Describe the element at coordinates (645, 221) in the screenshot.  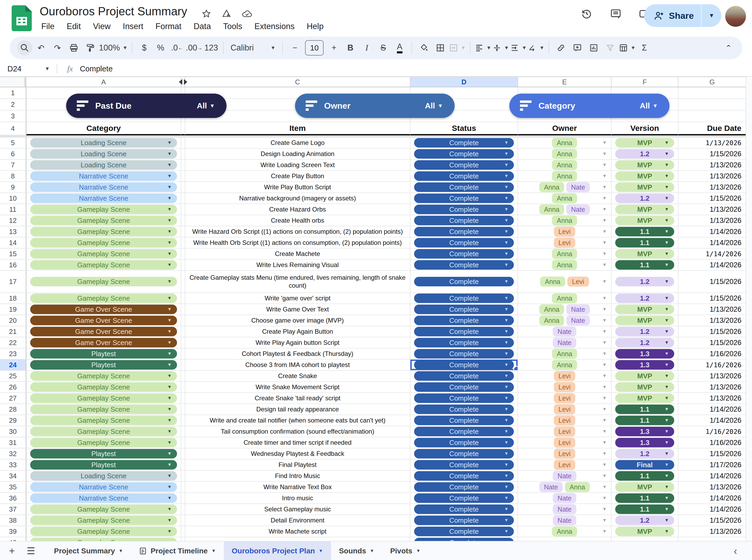
I see `version-cell-12: MVP▼` at that location.